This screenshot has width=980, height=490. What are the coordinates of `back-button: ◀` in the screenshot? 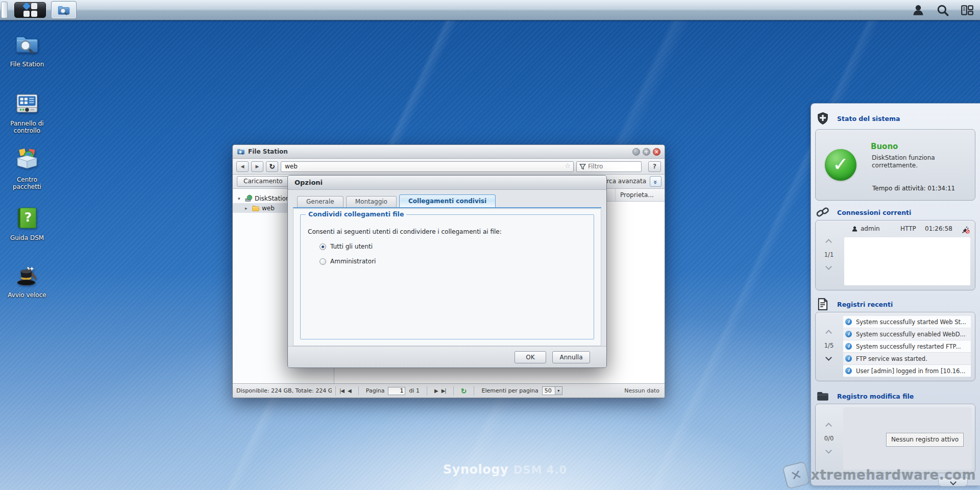 It's located at (242, 166).